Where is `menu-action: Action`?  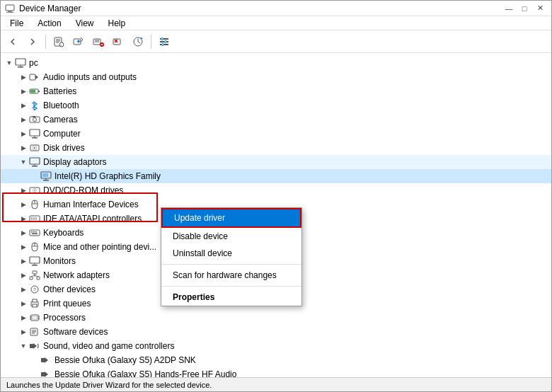
menu-action: Action is located at coordinates (50, 23).